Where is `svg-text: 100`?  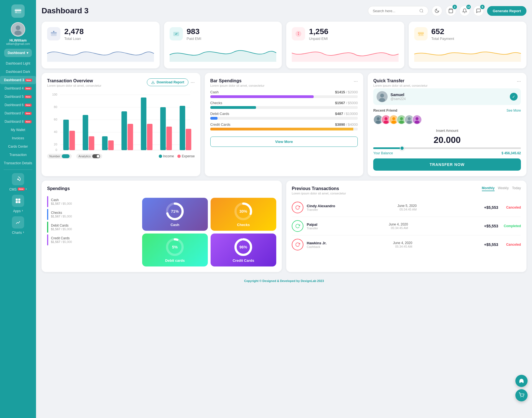 svg-text: 100 is located at coordinates (55, 94).